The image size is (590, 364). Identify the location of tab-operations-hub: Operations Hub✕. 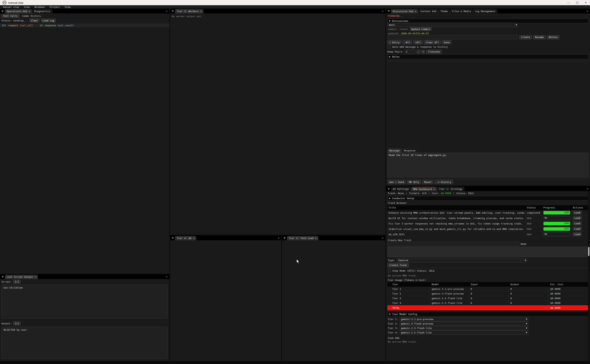
(18, 11).